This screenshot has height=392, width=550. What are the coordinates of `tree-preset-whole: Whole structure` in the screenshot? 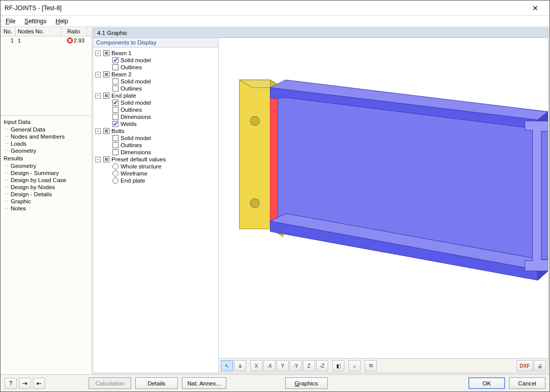 It's located at (160, 166).